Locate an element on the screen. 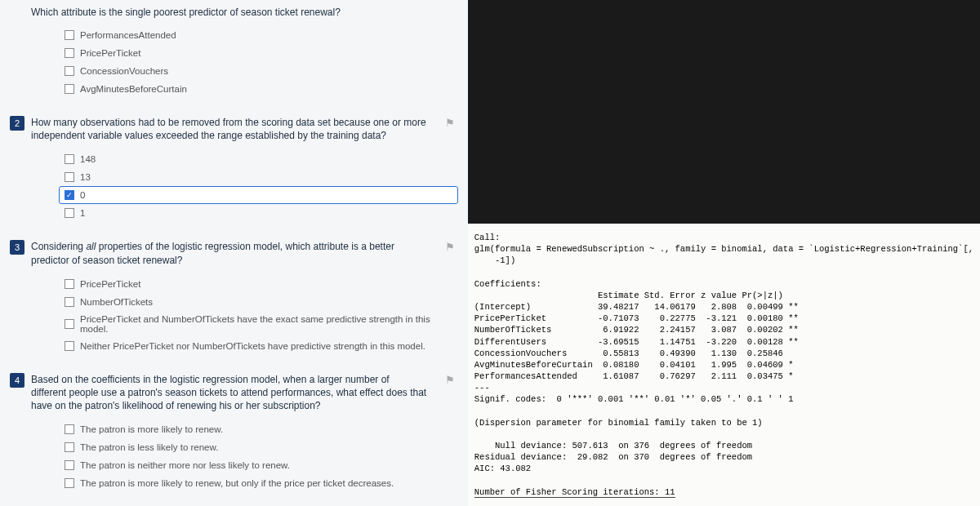  option-row: The patron is neither more nor less like… is located at coordinates (258, 465).